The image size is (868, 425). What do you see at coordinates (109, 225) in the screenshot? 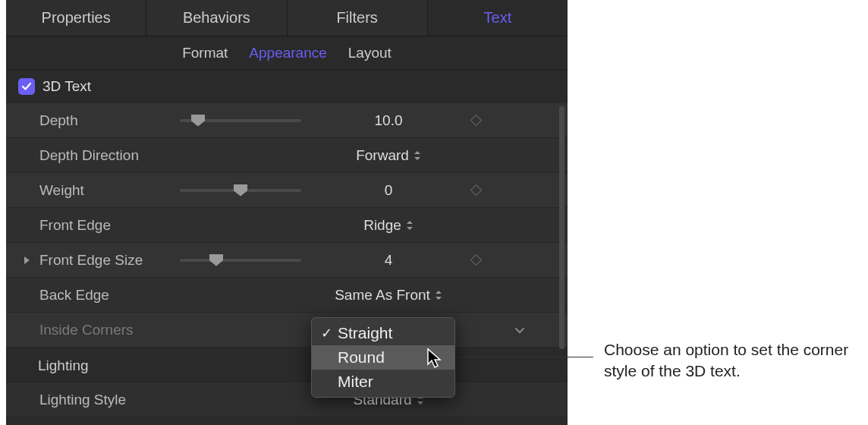
I see `label-front-edge: Front Edge` at bounding box center [109, 225].